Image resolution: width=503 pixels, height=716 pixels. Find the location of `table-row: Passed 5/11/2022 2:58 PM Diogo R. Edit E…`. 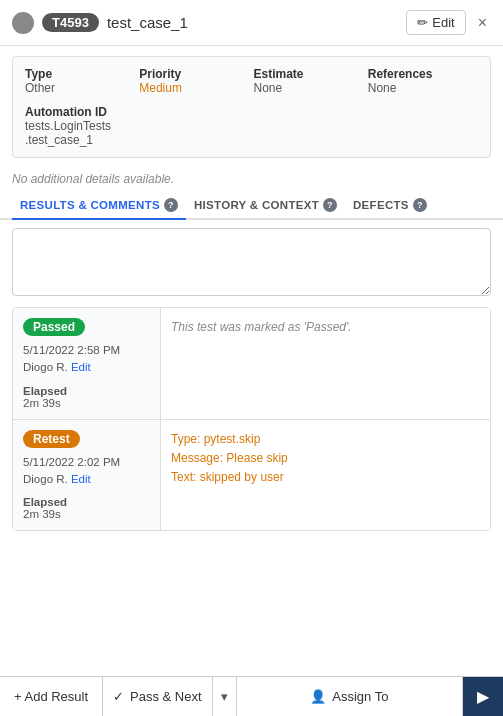

table-row: Passed 5/11/2022 2:58 PM Diogo R. Edit E… is located at coordinates (252, 364).